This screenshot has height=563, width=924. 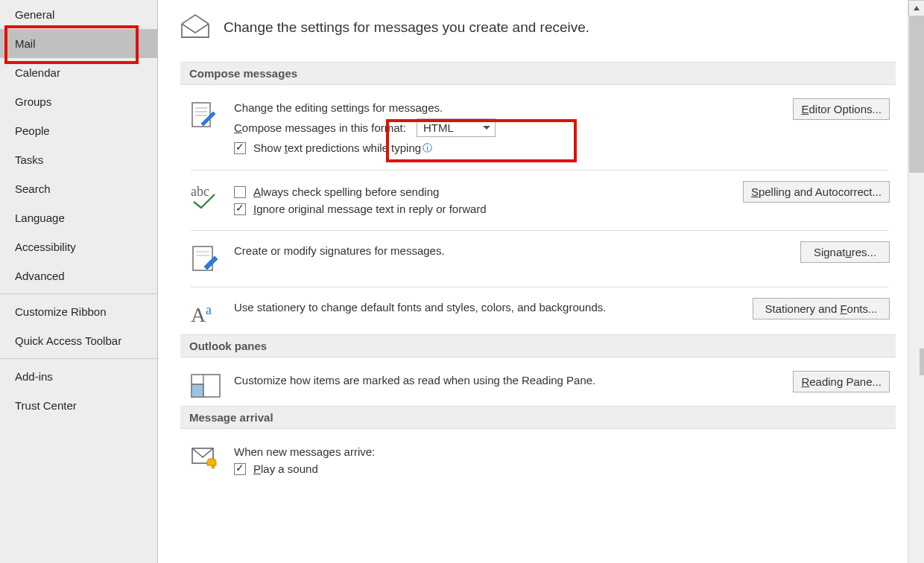 What do you see at coordinates (538, 27) in the screenshot?
I see `page-header: Change the settings for messages you cre…` at bounding box center [538, 27].